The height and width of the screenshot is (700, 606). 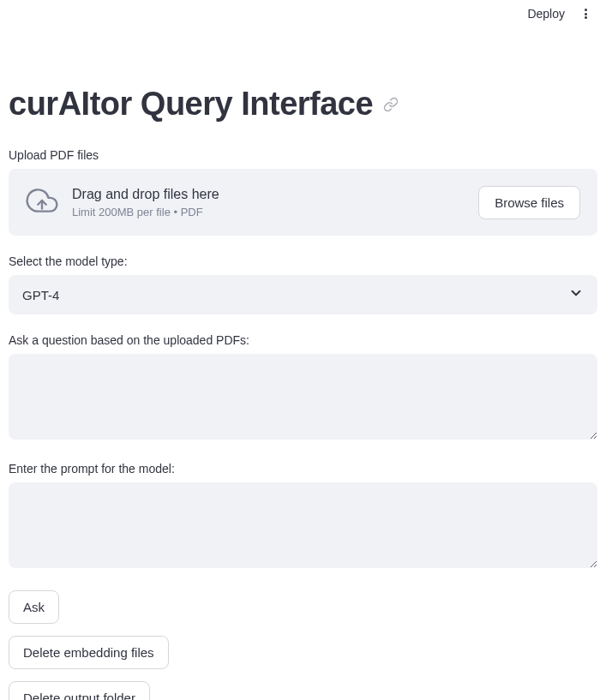 What do you see at coordinates (303, 105) in the screenshot?
I see `title-row: curAItor Query Interface` at bounding box center [303, 105].